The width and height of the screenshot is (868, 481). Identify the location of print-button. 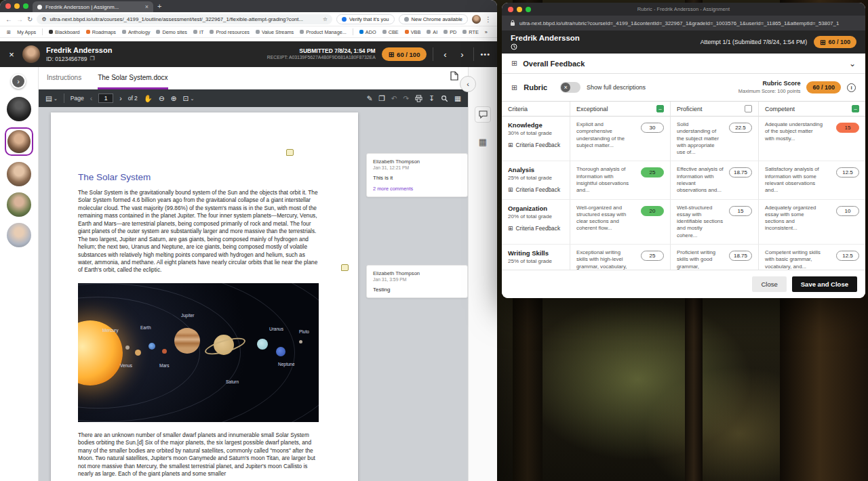
(419, 99).